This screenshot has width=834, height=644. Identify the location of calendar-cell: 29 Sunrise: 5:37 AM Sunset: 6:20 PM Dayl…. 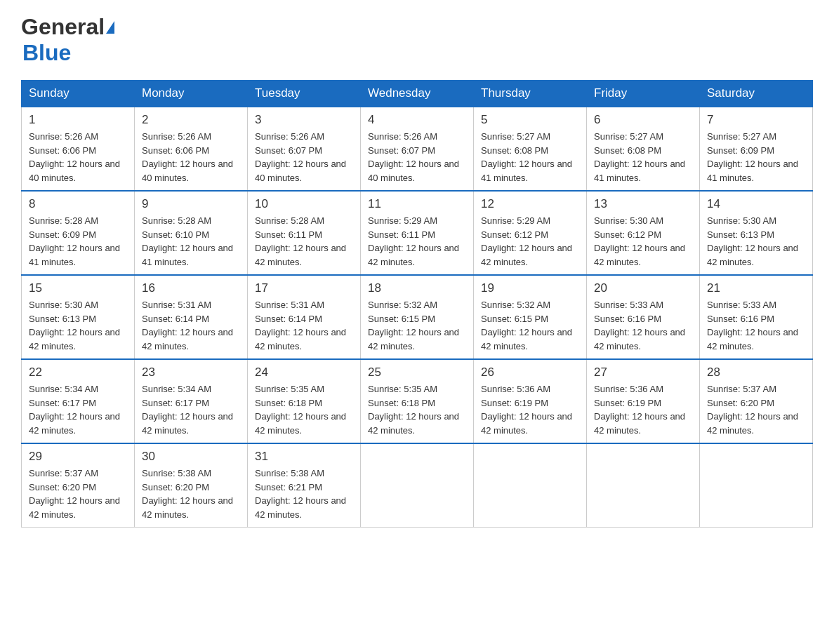
(79, 485).